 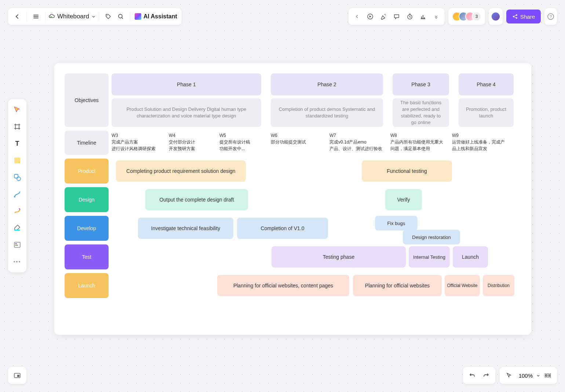 I want to click on product-track-label: Product, so click(x=87, y=171).